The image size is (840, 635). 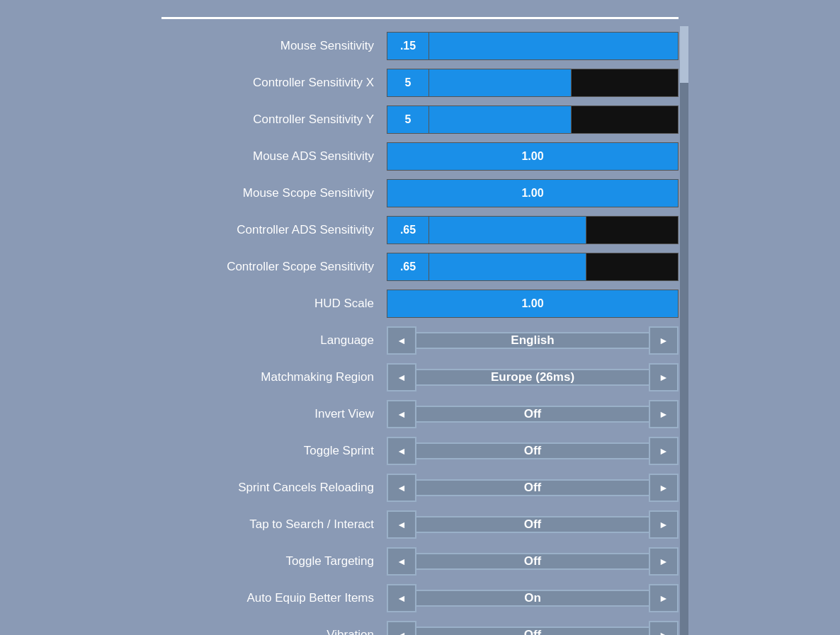 What do you see at coordinates (533, 561) in the screenshot?
I see `selector-value-toggle-targeting: Off` at bounding box center [533, 561].